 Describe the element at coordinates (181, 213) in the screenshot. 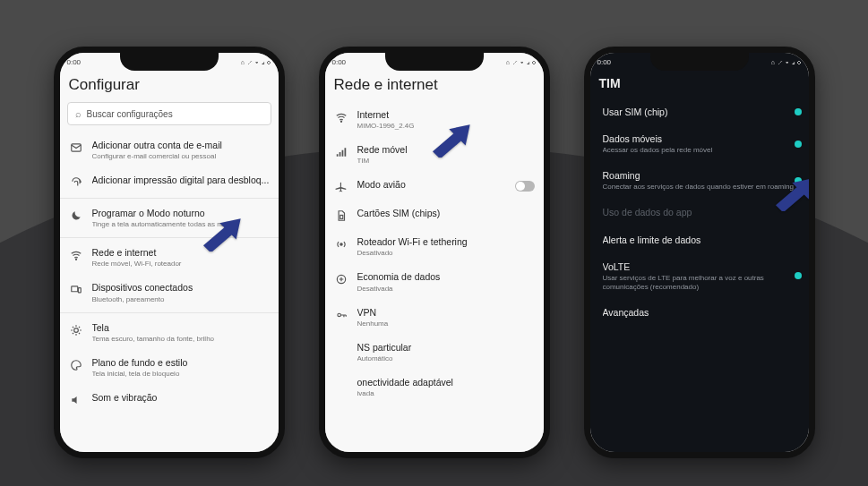

I see `item-title: Programar o Modo noturno` at that location.